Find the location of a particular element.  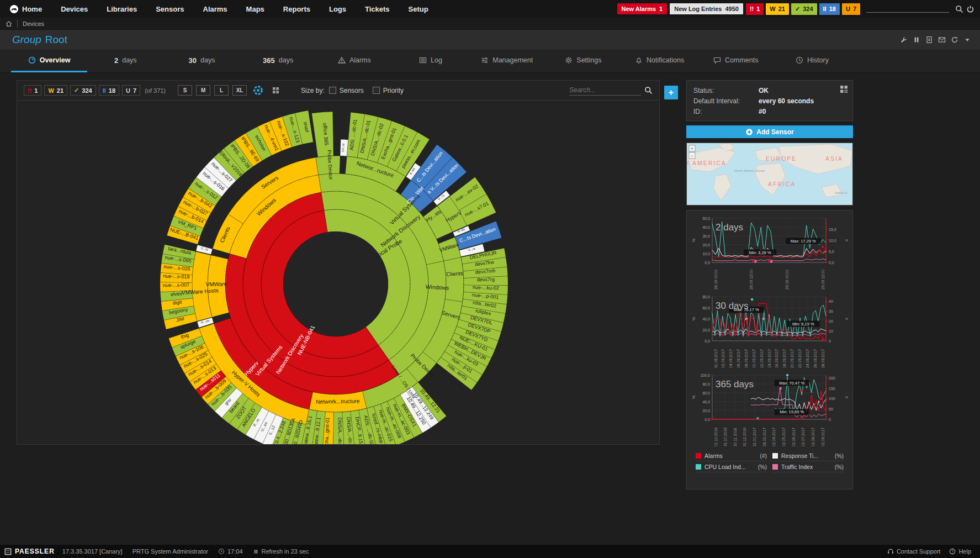

home-icon is located at coordinates (6, 24).